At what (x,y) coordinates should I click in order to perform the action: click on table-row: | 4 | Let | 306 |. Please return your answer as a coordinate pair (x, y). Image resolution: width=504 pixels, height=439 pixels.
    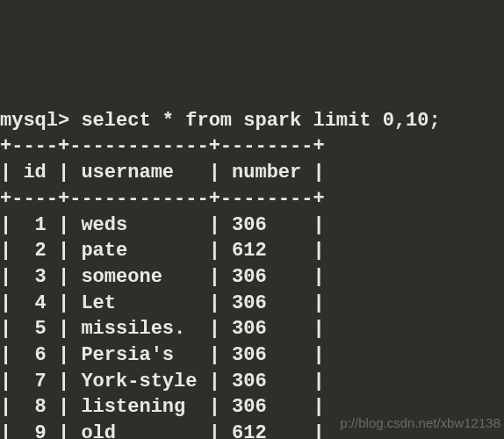
    Looking at the image, I should click on (162, 304).